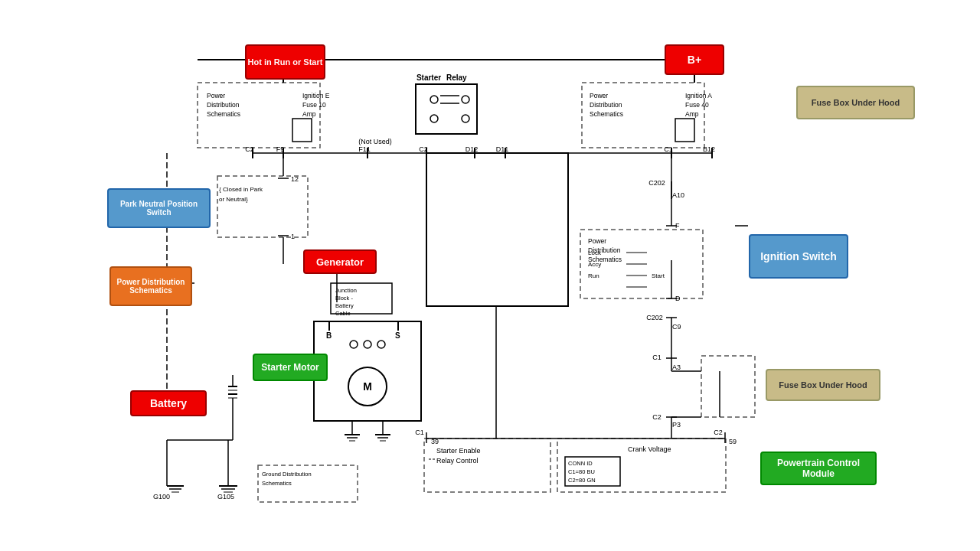 The height and width of the screenshot is (551, 980). I want to click on ign-a-fuse-text1: Ignition A, so click(698, 96).